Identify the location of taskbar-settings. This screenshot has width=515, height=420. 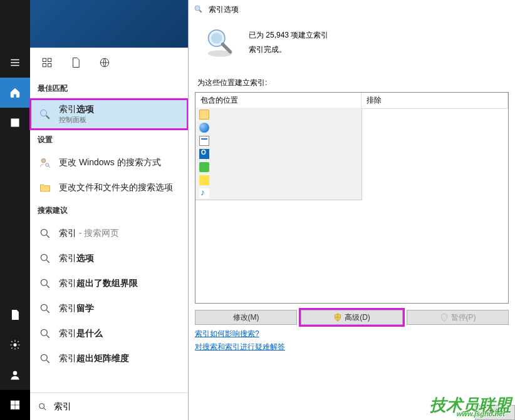
(15, 345).